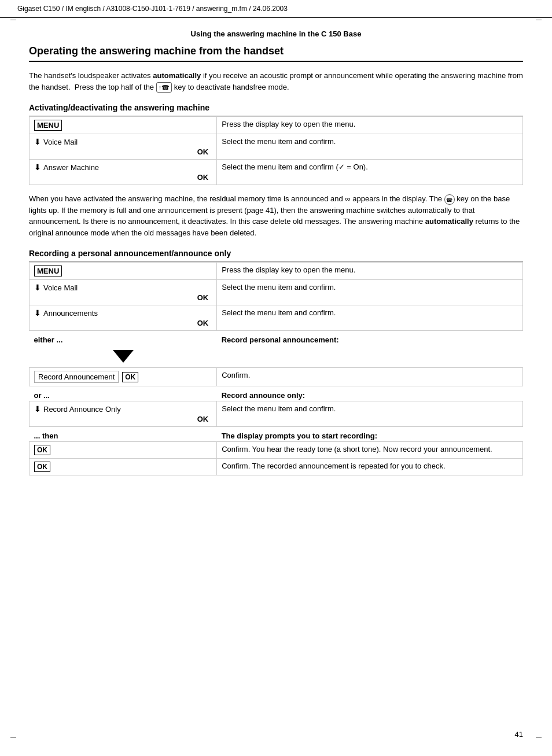 The width and height of the screenshot is (552, 756). Describe the element at coordinates (277, 394) in the screenshot. I see `or-row: or ... Record announce only:` at that location.